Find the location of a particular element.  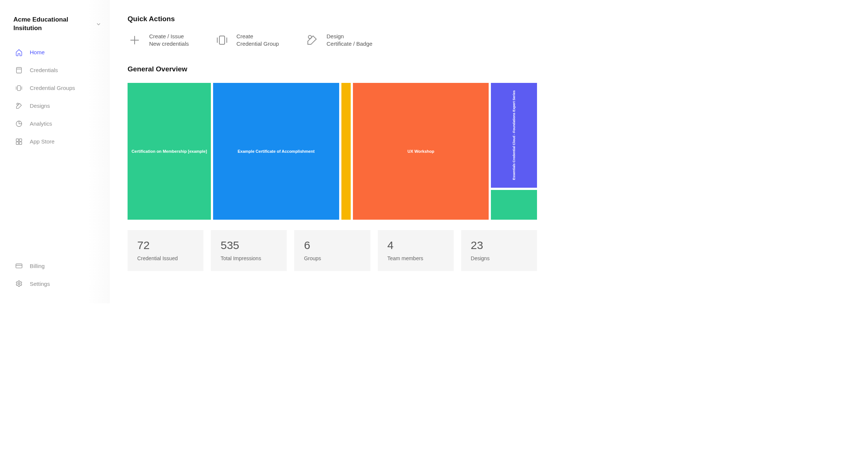

treemap-label: Example Certificate of Accomplishment is located at coordinates (276, 151).